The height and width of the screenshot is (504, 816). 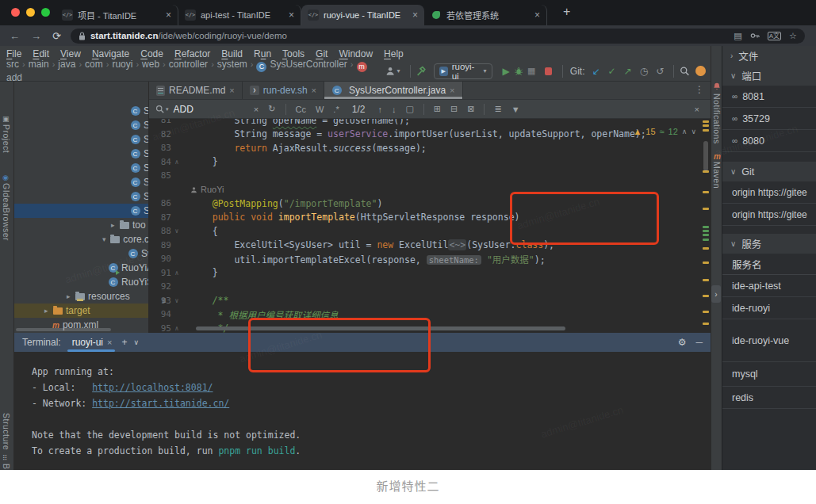 I want to click on user-icon, so click(x=390, y=71).